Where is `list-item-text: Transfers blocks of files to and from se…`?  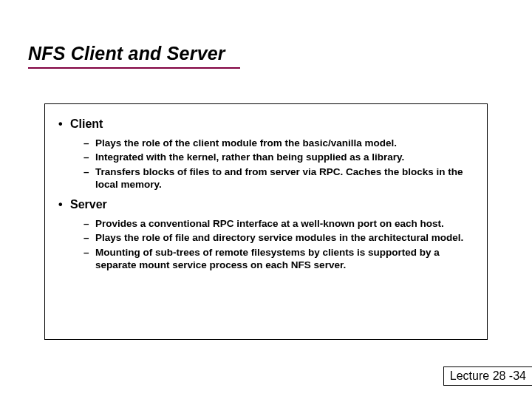 list-item-text: Transfers blocks of files to and from se… is located at coordinates (284, 179).